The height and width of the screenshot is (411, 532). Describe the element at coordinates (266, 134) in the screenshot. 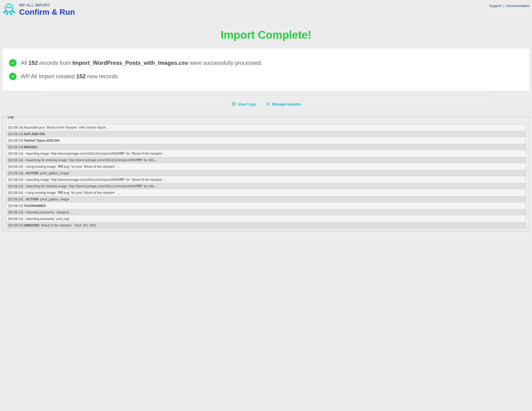

I see `log-row: [02:58:14] ACF ADD-ON:` at that location.